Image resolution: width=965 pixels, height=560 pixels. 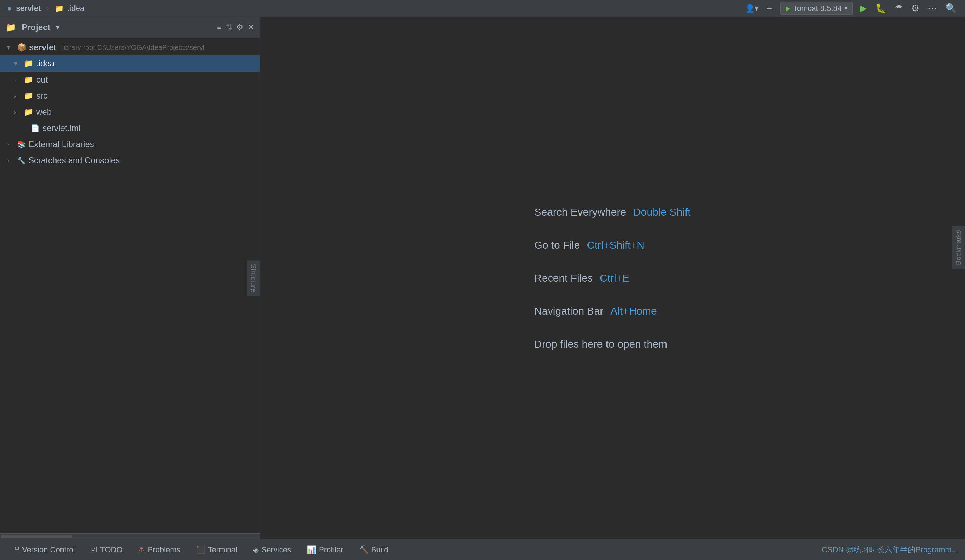 What do you see at coordinates (57, 28) in the screenshot?
I see `panel-dropdown-icon: ▾` at bounding box center [57, 28].